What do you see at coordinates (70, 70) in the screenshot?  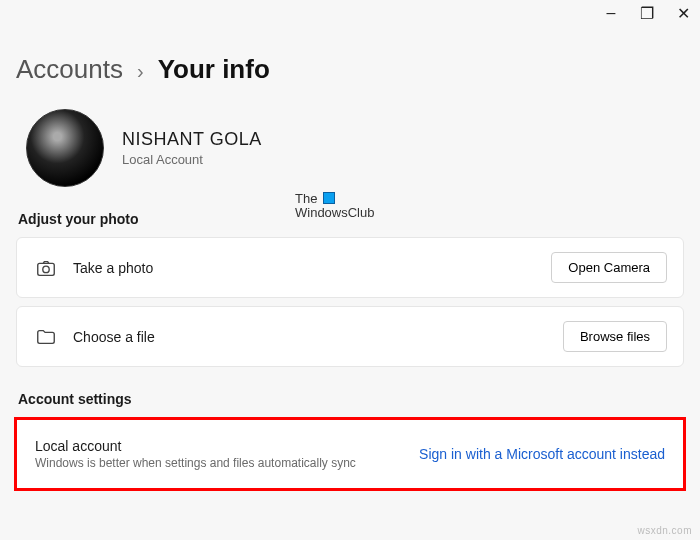 I see `breadcrumb-parent: Accounts` at bounding box center [70, 70].